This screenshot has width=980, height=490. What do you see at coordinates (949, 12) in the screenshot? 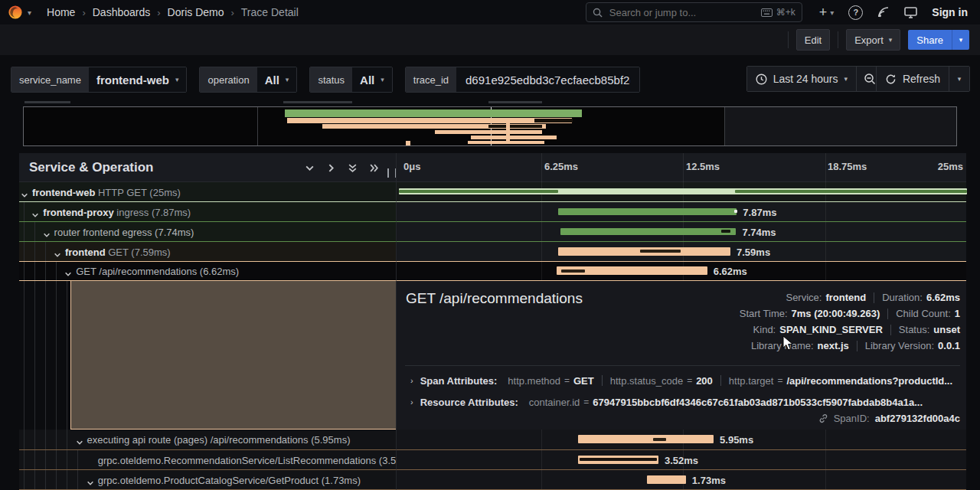
I see `sign-in-button: Sign in` at bounding box center [949, 12].